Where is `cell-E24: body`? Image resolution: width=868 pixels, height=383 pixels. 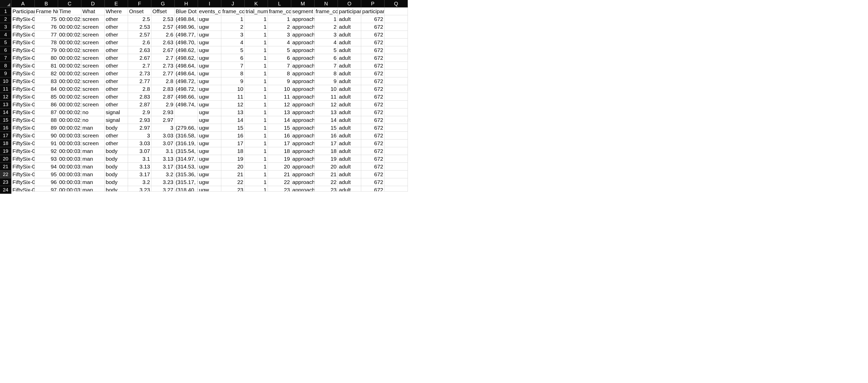
cell-E24: body is located at coordinates (117, 189).